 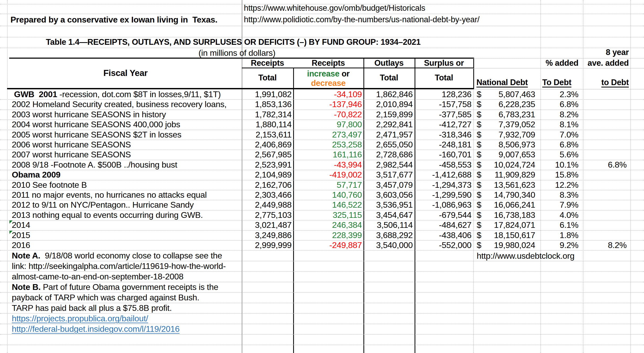 I want to click on pct-added-cell: 2.3%, so click(x=560, y=94).